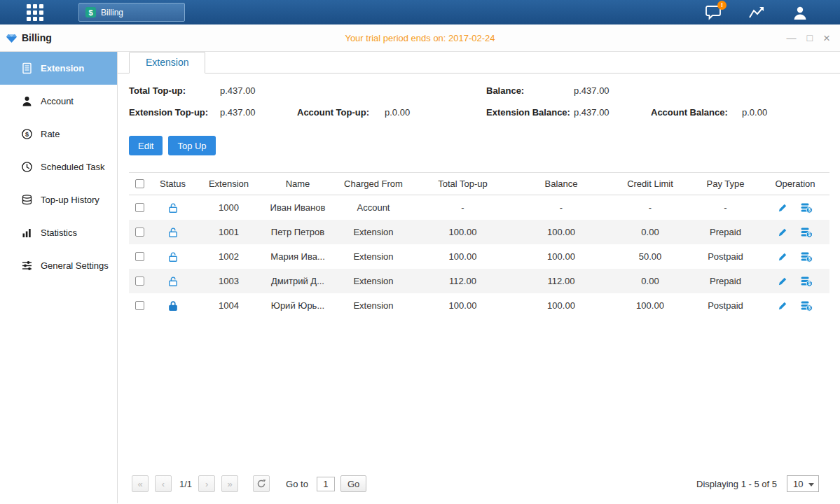 The width and height of the screenshot is (840, 504). What do you see at coordinates (827, 38) in the screenshot?
I see `close-button: ×` at bounding box center [827, 38].